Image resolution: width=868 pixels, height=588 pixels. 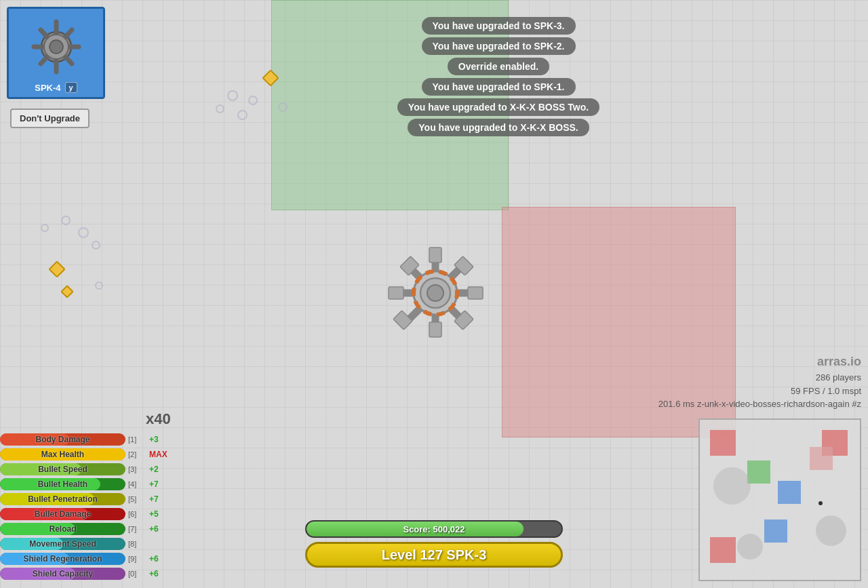 I want to click on stat-key: [5], so click(x=138, y=499).